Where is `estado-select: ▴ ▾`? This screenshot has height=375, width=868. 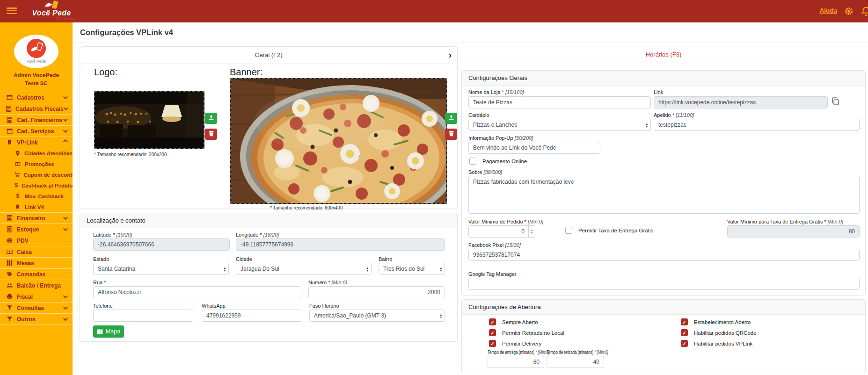 estado-select: ▴ ▾ is located at coordinates (161, 269).